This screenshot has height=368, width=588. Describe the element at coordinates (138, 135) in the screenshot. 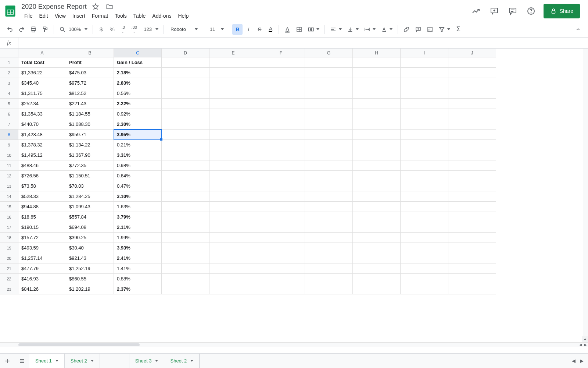

I see `cell: 3.95%` at that location.